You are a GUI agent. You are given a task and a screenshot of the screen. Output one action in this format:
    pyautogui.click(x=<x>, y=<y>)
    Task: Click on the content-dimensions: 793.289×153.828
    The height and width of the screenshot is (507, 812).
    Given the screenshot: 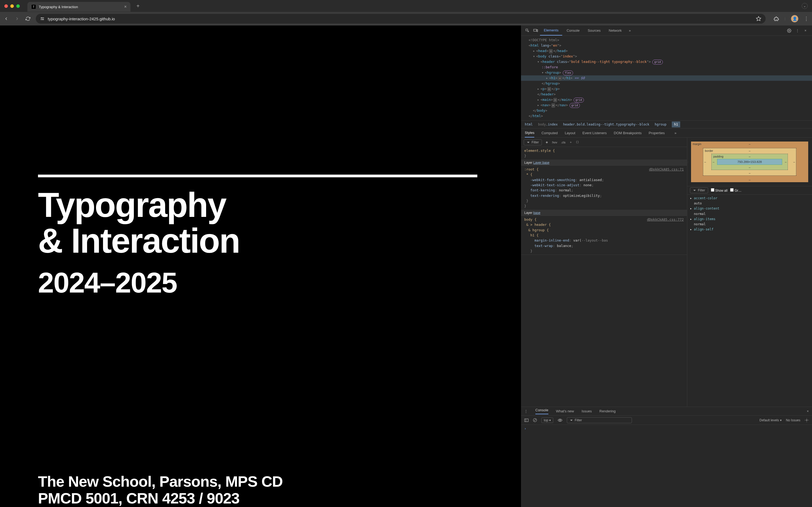 What is the action you would take?
    pyautogui.click(x=750, y=162)
    